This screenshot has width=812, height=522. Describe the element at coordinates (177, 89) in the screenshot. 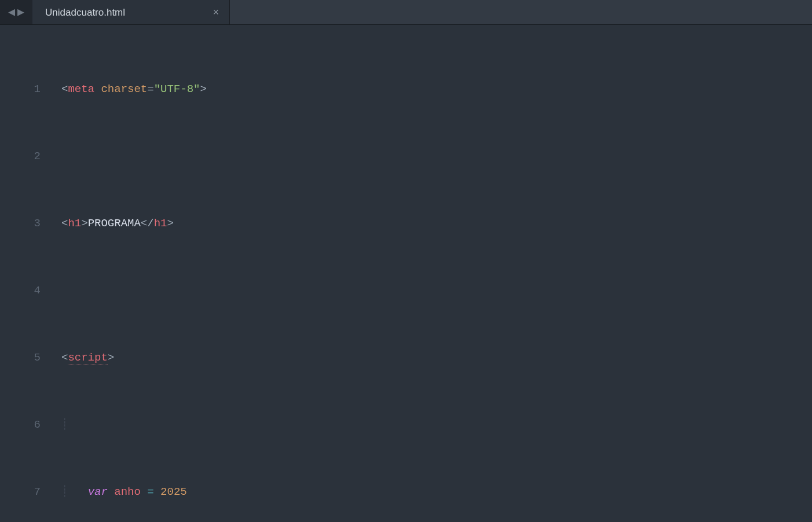

I see `string: "UTF-8"` at that location.